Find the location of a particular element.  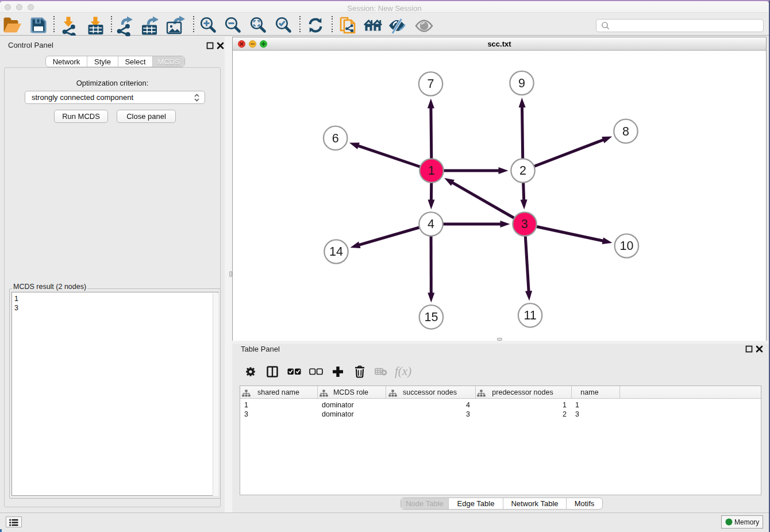

svg-text: 7 is located at coordinates (431, 84).